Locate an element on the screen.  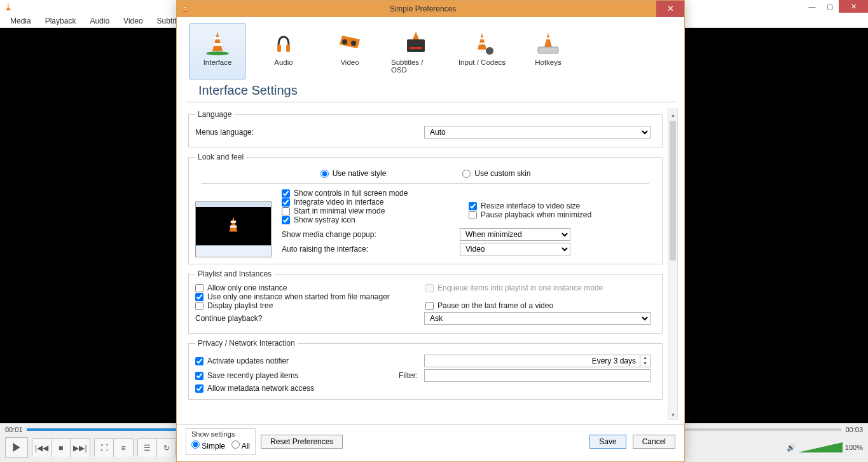
radio-simple: Simple is located at coordinates (209, 445).